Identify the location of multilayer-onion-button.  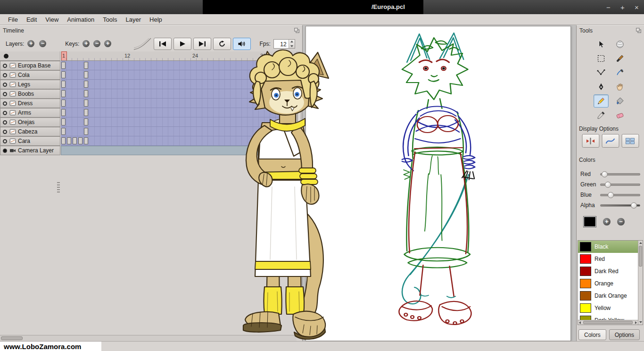
(630, 141).